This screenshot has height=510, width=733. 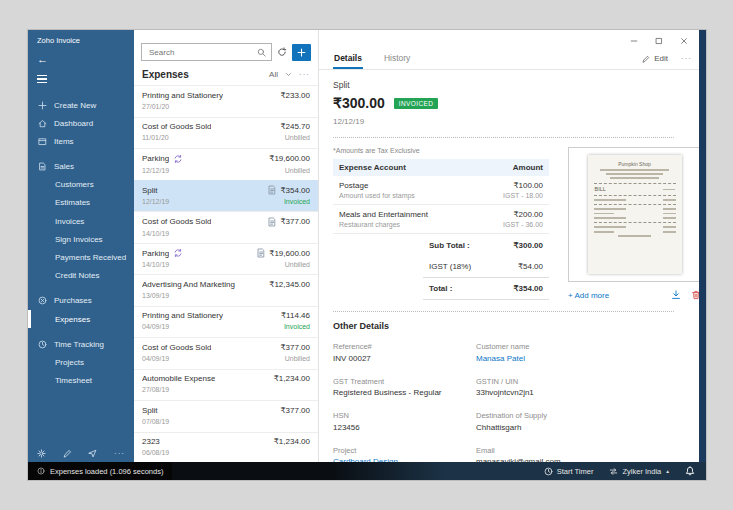 What do you see at coordinates (81, 319) in the screenshot?
I see `sidebar-item-expenses: Expenses` at bounding box center [81, 319].